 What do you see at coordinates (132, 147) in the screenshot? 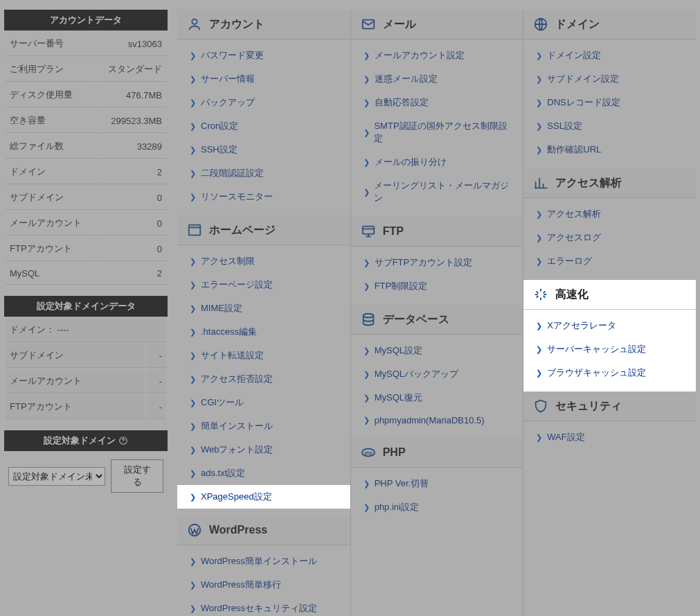
I see `account-row-value: 33289` at bounding box center [132, 147].